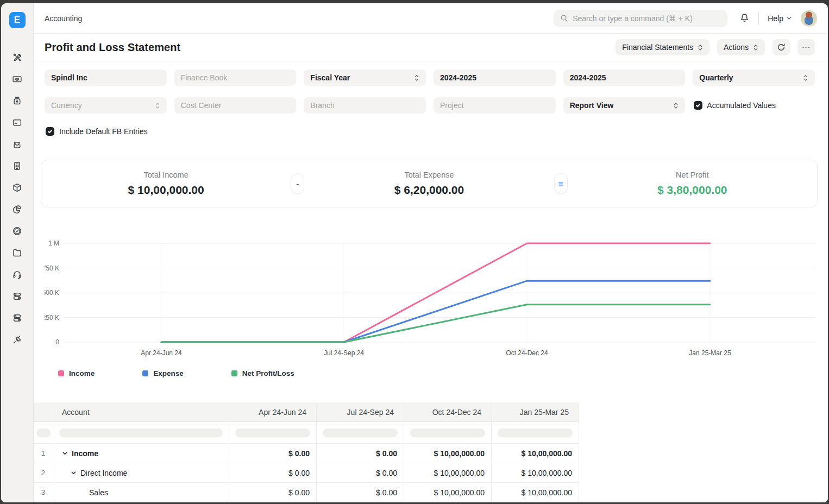 This screenshot has height=504, width=829. What do you see at coordinates (43, 433) in the screenshot?
I see `rownum-filter-cell` at bounding box center [43, 433].